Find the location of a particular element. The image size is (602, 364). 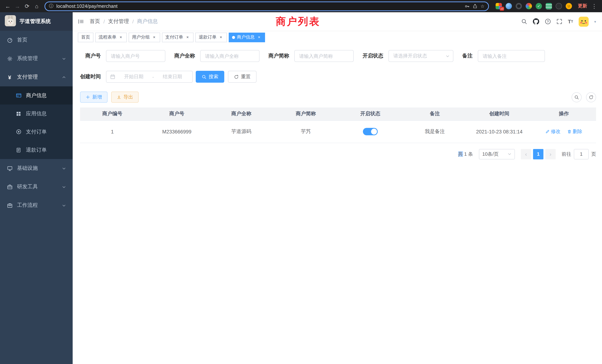

tab-process-form: 流程表单 × is located at coordinates (111, 37).